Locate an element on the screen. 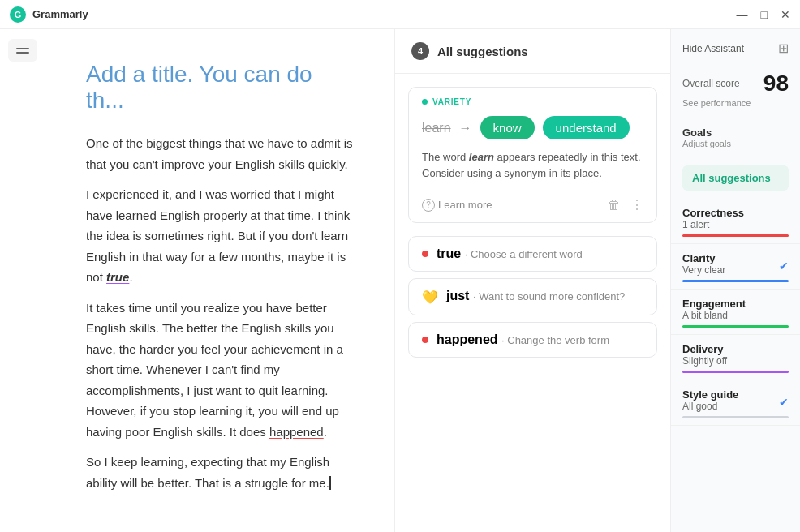 The width and height of the screenshot is (800, 532). highlighted-just: just is located at coordinates (203, 391).